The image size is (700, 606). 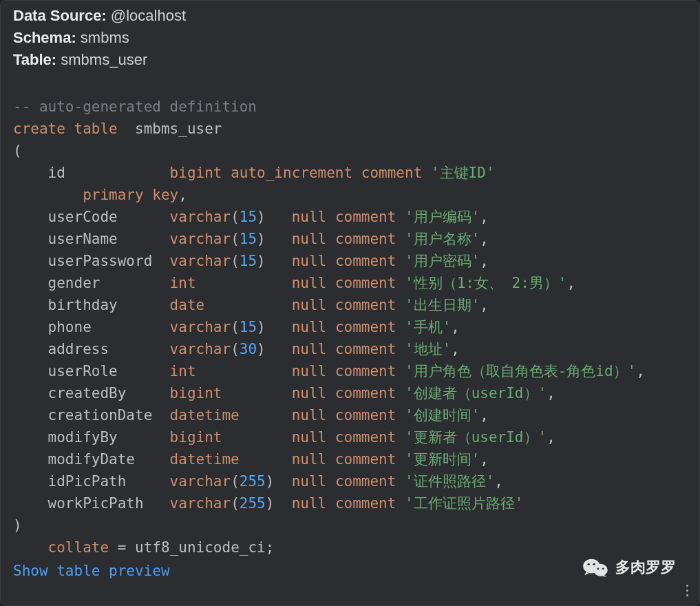 I want to click on watermark: 多肉罗罗, so click(x=629, y=567).